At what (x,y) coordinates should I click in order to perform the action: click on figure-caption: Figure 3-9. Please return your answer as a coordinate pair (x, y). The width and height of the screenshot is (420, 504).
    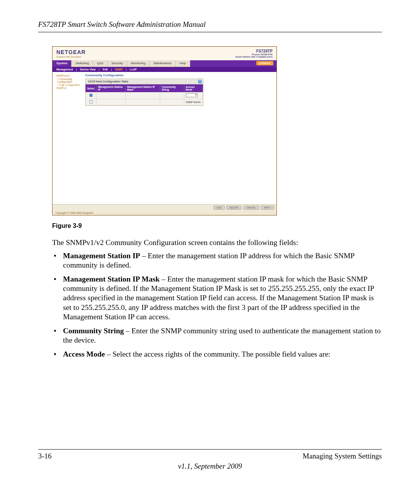
    Looking at the image, I should click on (217, 226).